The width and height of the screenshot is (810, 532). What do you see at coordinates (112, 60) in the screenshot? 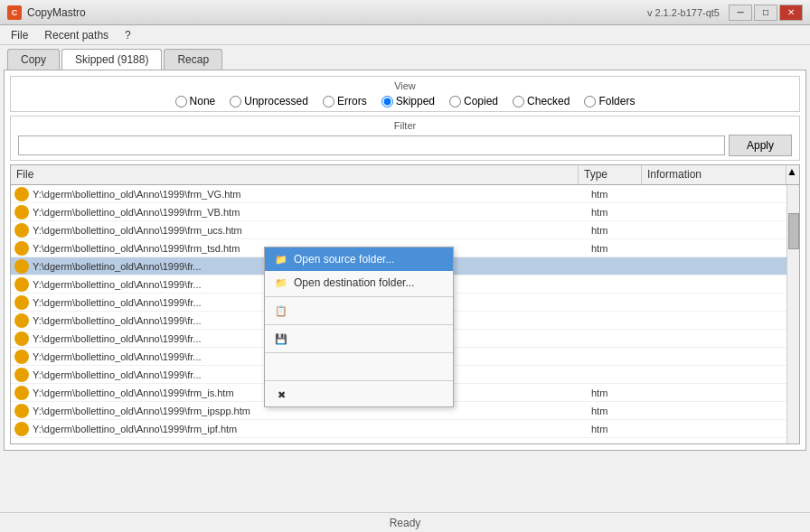
I see `tab-skipped: Skipped (9188)` at bounding box center [112, 60].